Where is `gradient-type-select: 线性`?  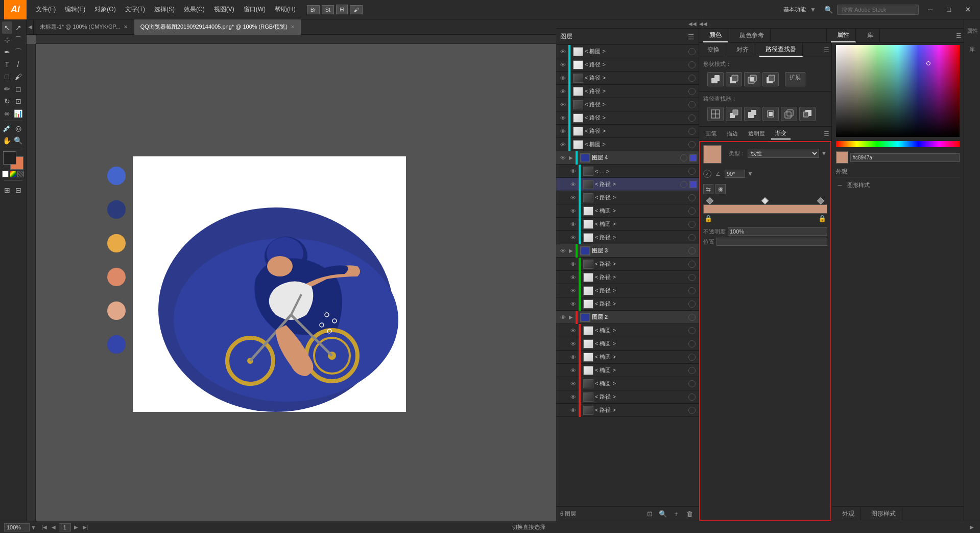
gradient-type-select: 线性 is located at coordinates (783, 153).